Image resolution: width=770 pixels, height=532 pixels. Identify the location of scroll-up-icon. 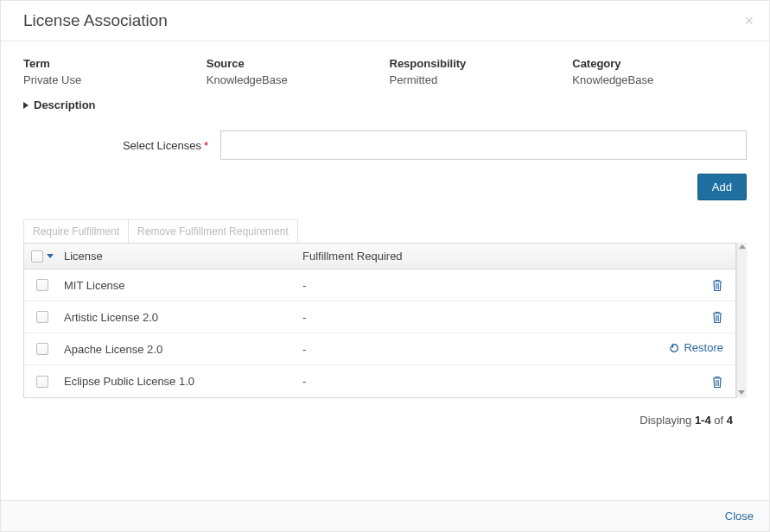
(742, 247).